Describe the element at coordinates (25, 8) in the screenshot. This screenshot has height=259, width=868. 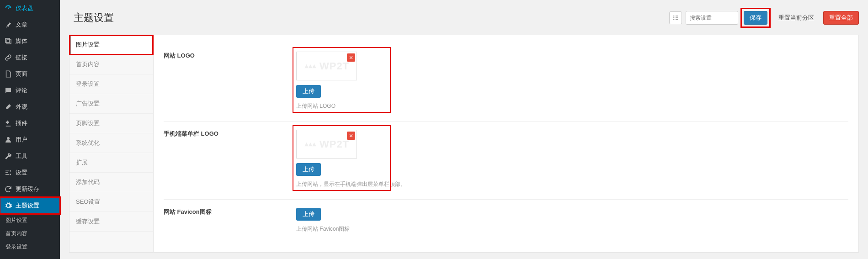
I see `sidebar-item-label: 仪表盘` at that location.